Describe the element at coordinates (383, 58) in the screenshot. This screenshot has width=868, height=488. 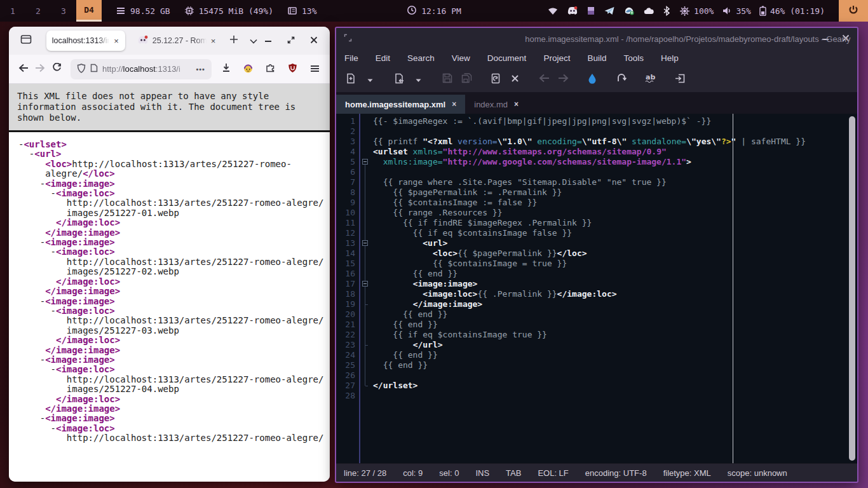
I see `menu-edit: Edit` at that location.